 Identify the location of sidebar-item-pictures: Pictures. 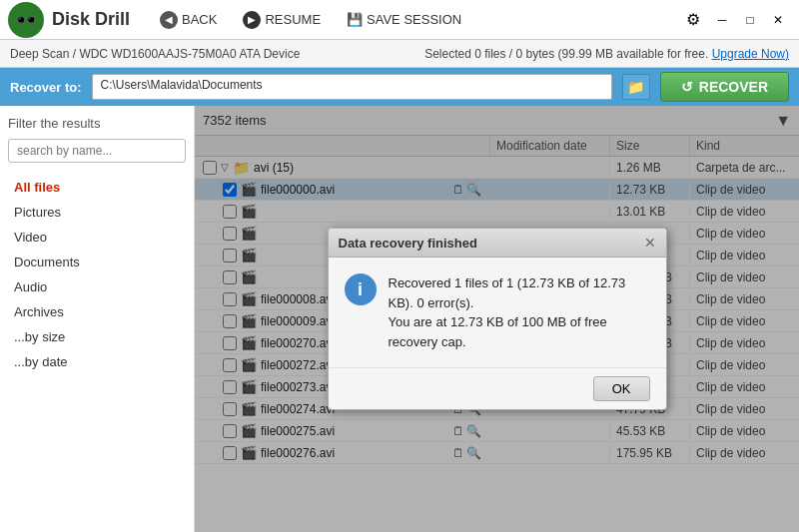
(97, 212).